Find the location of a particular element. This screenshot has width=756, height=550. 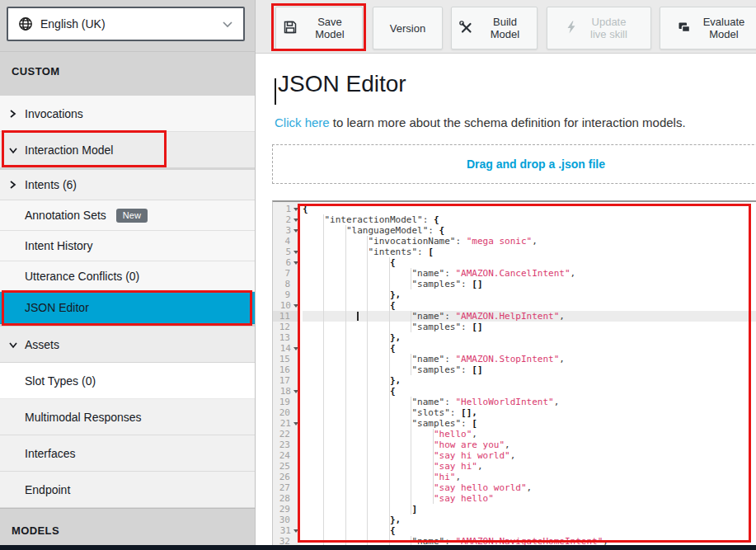

sidebar-item-json-editor: JSON Editor is located at coordinates (127, 308).